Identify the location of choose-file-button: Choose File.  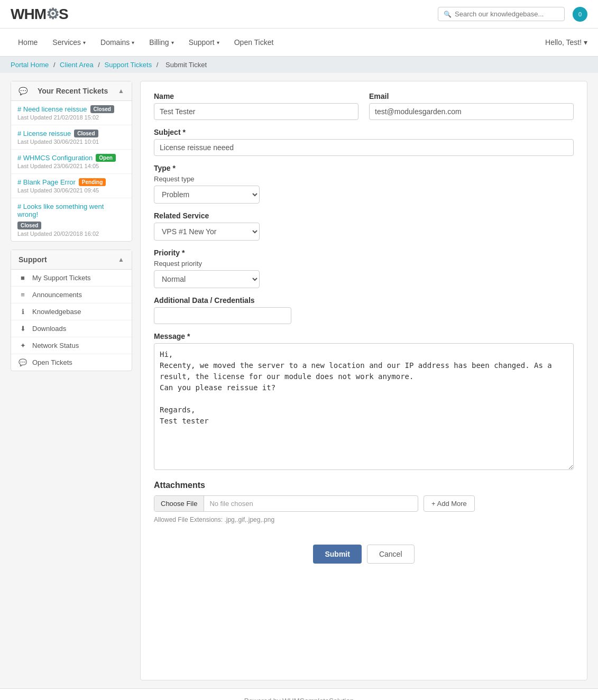
(179, 503).